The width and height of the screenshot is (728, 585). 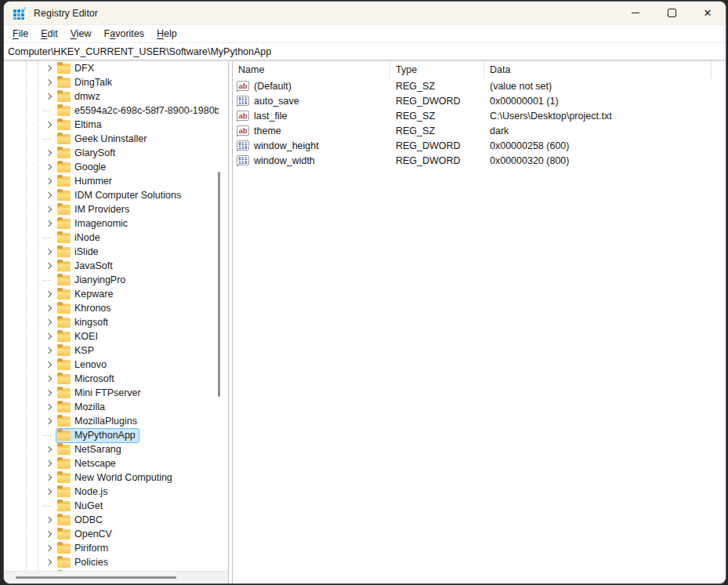 I want to click on tree-item-e5594a2c-698c-58f7-8900-1980b13: e5594a2c-698c-58f7-8900-1980b13, so click(x=111, y=111).